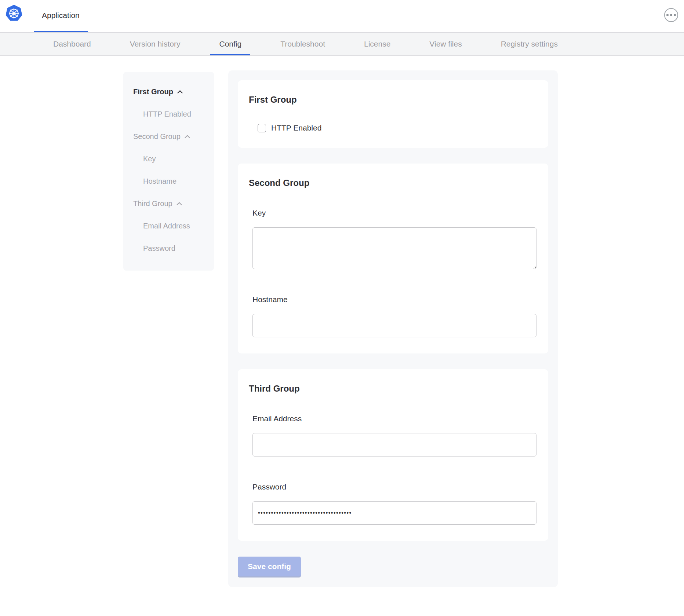  What do you see at coordinates (395, 419) in the screenshot?
I see `field-label: Email Address` at bounding box center [395, 419].